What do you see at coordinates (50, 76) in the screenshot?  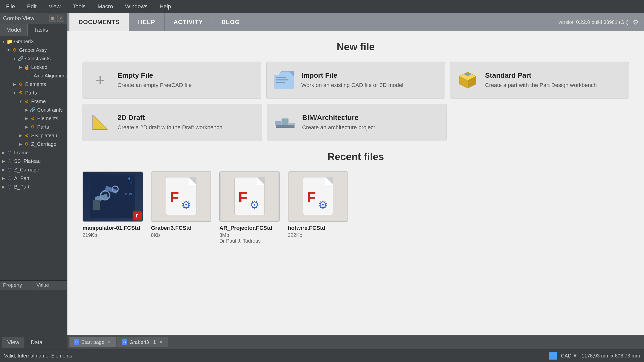 I see `tree-label-axial: AxialAlignment` at bounding box center [50, 76].